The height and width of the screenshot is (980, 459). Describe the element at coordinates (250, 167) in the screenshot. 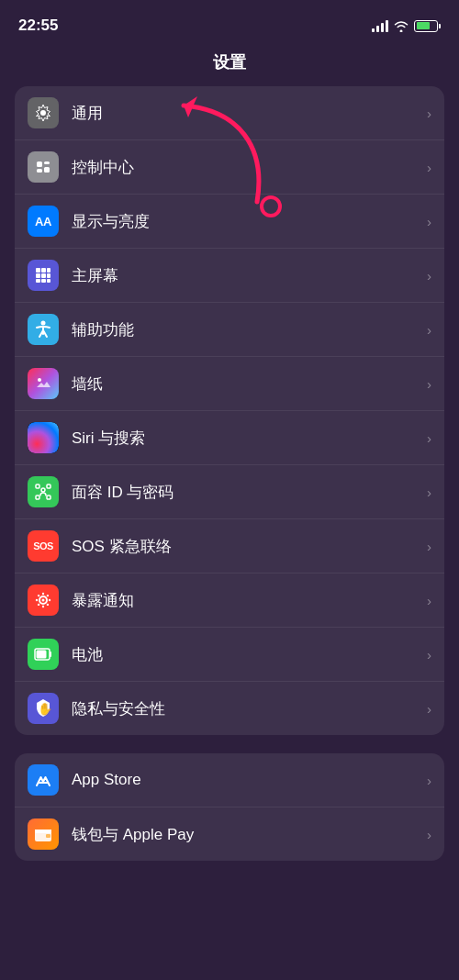

I see `control-center-label: 控制中心` at that location.